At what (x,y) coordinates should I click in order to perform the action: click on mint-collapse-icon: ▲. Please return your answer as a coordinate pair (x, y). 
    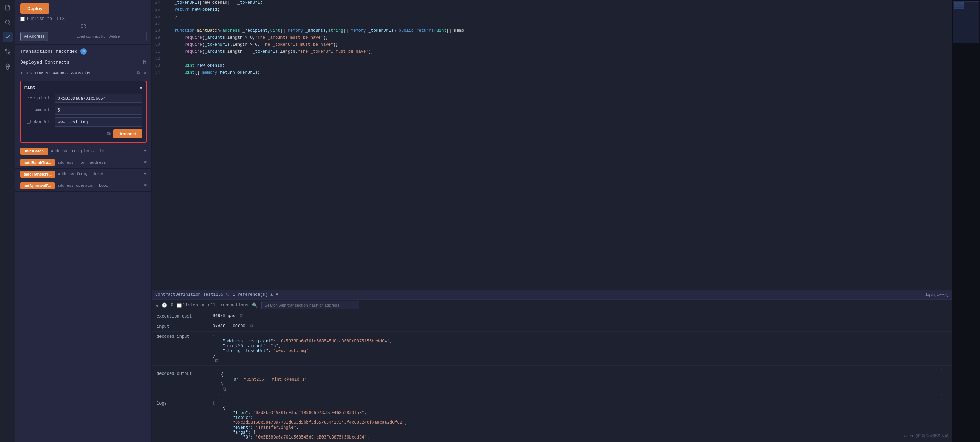
    Looking at the image, I should click on (141, 87).